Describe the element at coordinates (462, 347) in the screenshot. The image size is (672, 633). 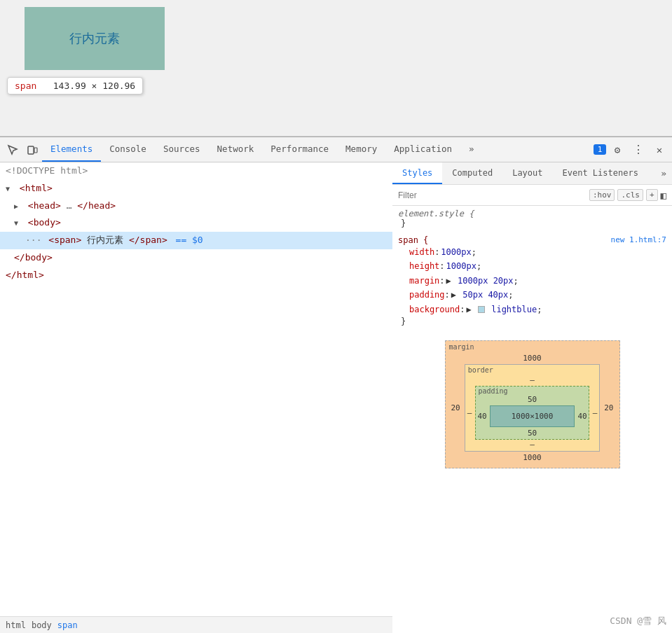
I see `margin-label: margin` at that location.